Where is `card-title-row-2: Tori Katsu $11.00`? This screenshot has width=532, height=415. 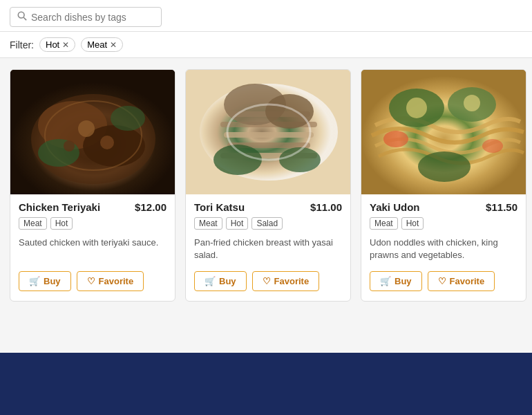
card-title-row-2: Tori Katsu $11.00 is located at coordinates (268, 208).